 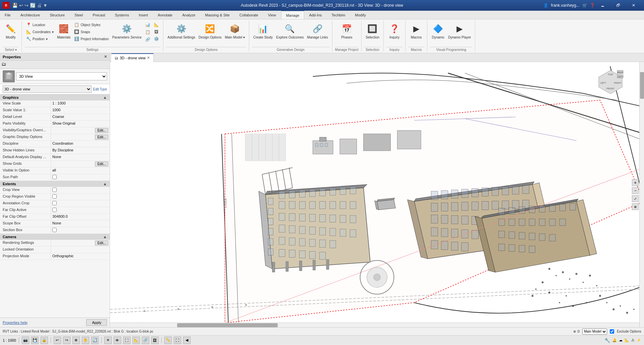 What do you see at coordinates (40, 32) in the screenshot?
I see `btn-coordinates: 📐 Coordinates ▾` at bounding box center [40, 32].